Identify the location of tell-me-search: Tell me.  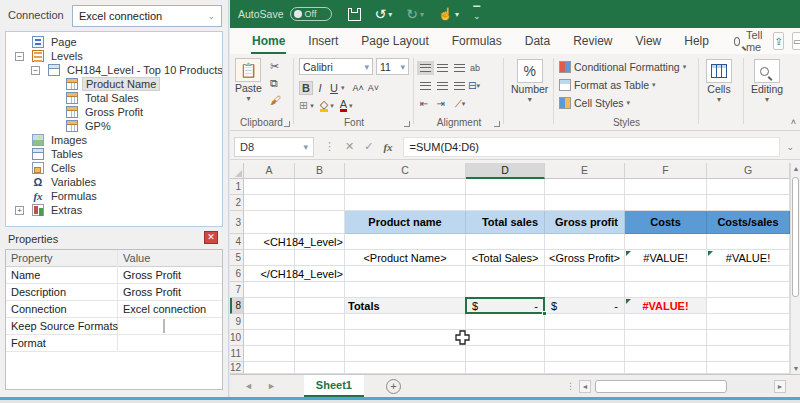
(750, 41).